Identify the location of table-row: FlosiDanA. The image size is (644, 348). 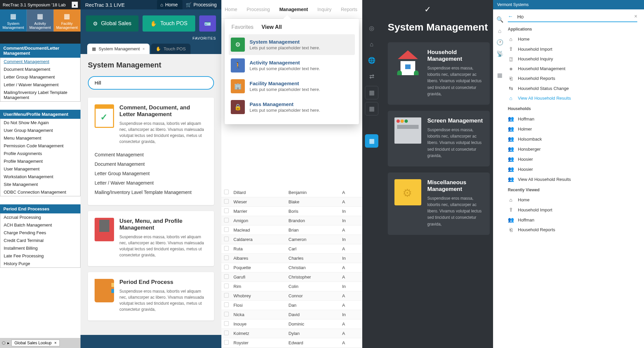
(292, 305).